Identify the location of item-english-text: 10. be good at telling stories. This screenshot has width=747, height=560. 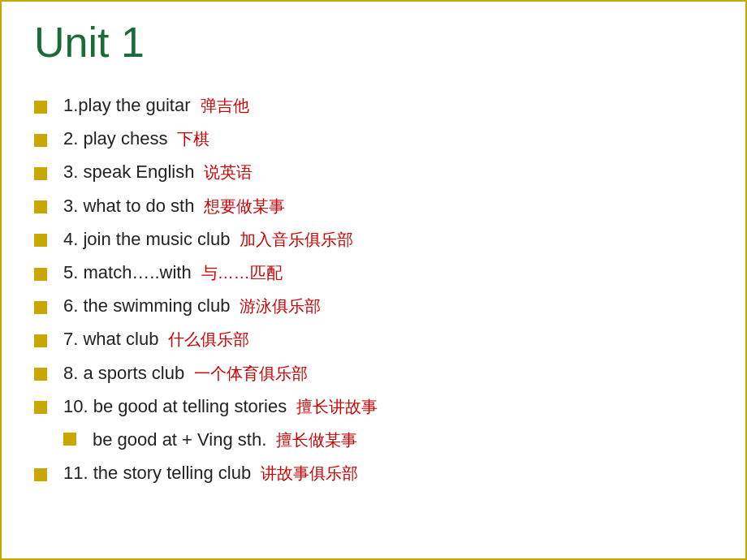
(175, 406).